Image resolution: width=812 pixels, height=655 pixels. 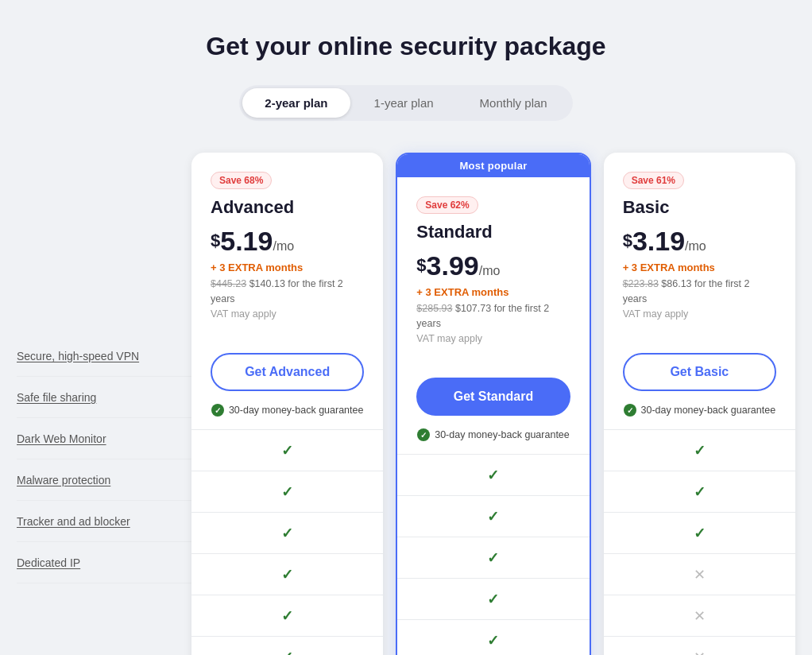 What do you see at coordinates (288, 616) in the screenshot?
I see `check-advanced-tracker: ✓` at bounding box center [288, 616].